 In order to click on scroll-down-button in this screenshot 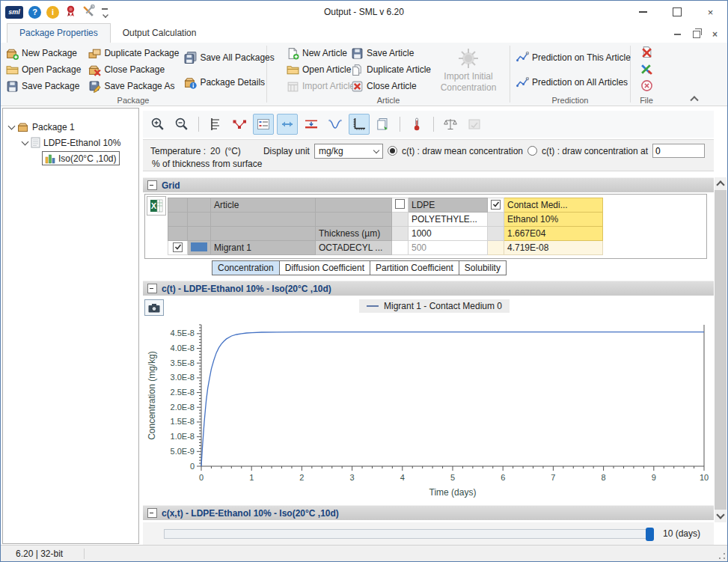, I will do `click(721, 516)`.